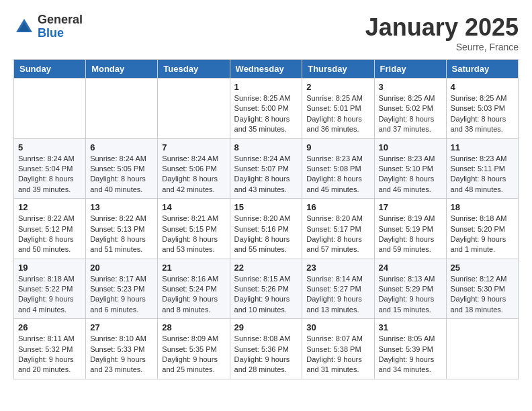 The image size is (532, 411). Describe the element at coordinates (266, 148) in the screenshot. I see `day-number: 8` at that location.